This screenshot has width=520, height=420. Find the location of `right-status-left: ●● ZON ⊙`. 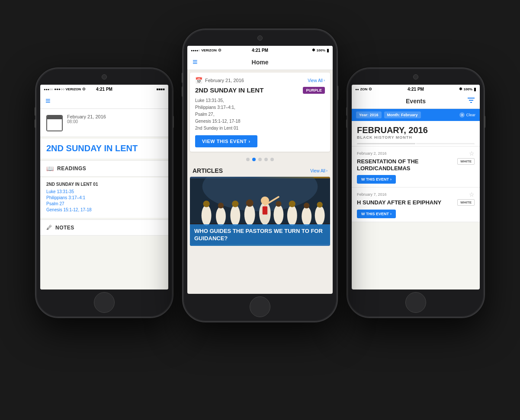

right-status-left: ●● ZON ⊙ is located at coordinates (363, 89).